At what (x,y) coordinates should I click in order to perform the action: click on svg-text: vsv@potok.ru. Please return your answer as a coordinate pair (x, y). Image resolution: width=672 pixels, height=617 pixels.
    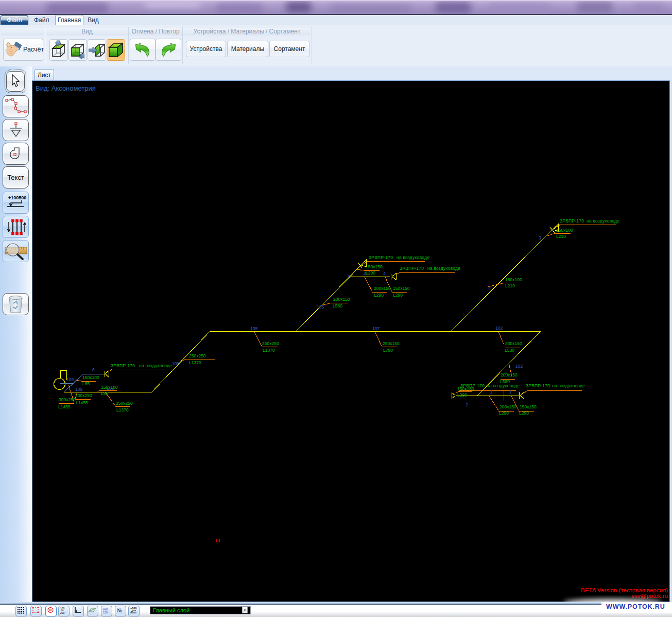
    Looking at the image, I should click on (650, 596).